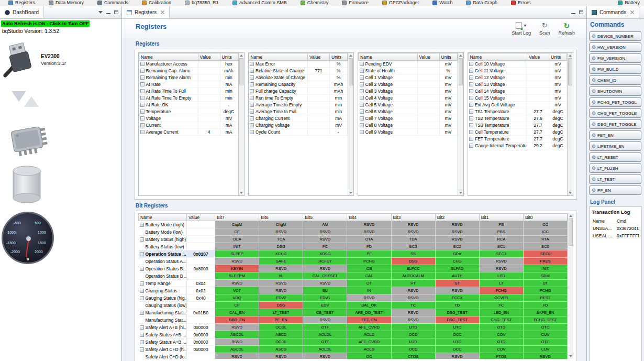 This screenshot has width=644, height=361. I want to click on register-row-full-charge-capacity: Full charge CapacitymAh, so click(298, 91).